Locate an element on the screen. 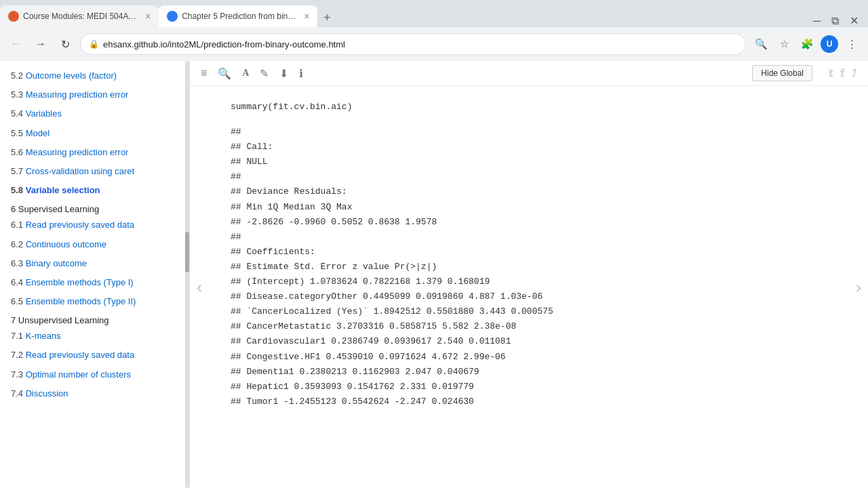 Image resolution: width=868 pixels, height=488 pixels. forward-button: → is located at coordinates (41, 44).